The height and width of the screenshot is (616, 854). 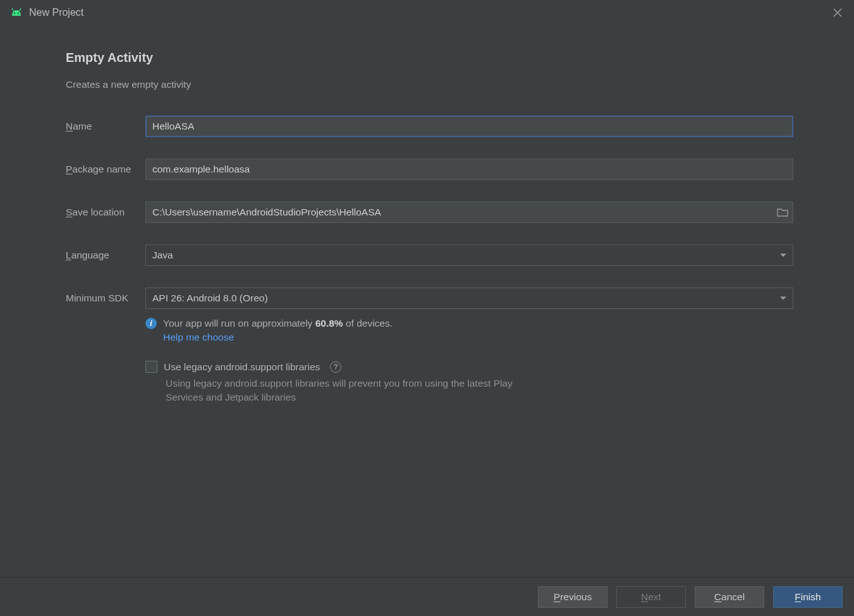 What do you see at coordinates (427, 596) in the screenshot?
I see `bottom-bar: Previous Next Cancel Finish` at bounding box center [427, 596].